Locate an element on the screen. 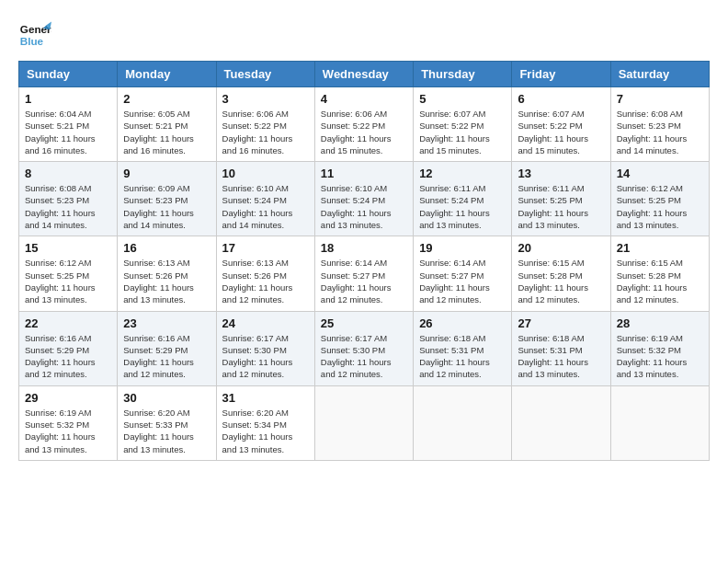  day-number: 8 is located at coordinates (68, 173).